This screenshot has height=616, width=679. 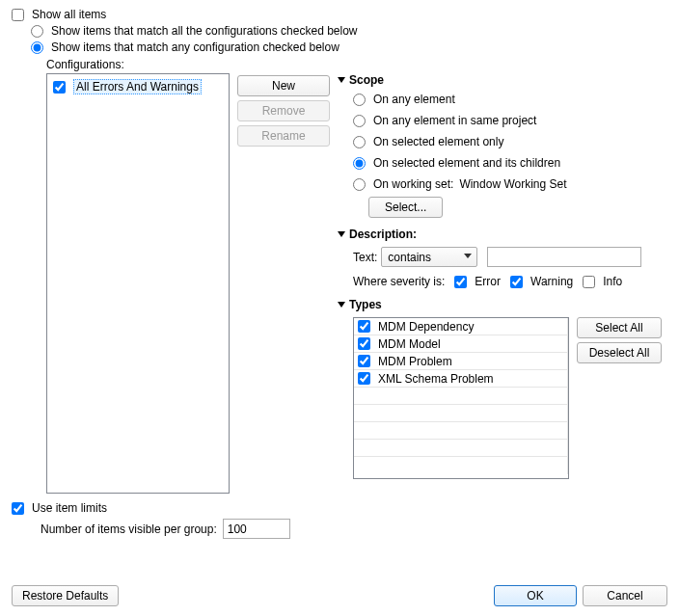 What do you see at coordinates (66, 596) in the screenshot?
I see `restore-defaults-button: Restore Defaults` at bounding box center [66, 596].